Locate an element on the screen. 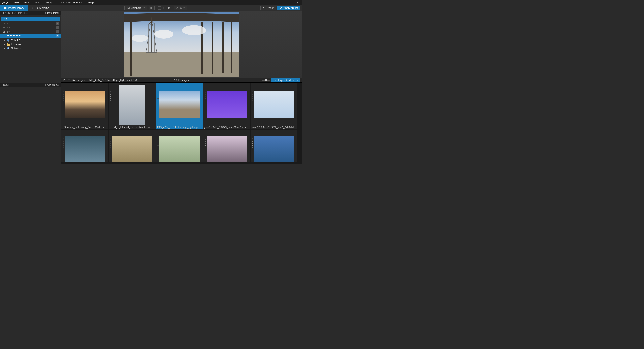 This screenshot has height=349, width=644. filter-icon is located at coordinates (69, 80).